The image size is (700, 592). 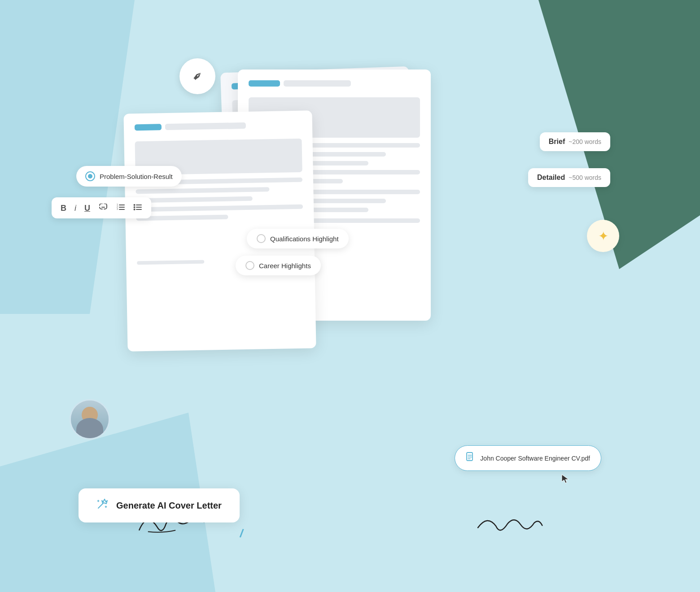 What do you see at coordinates (118, 209) in the screenshot?
I see `svg-text: 3` at bounding box center [118, 209].